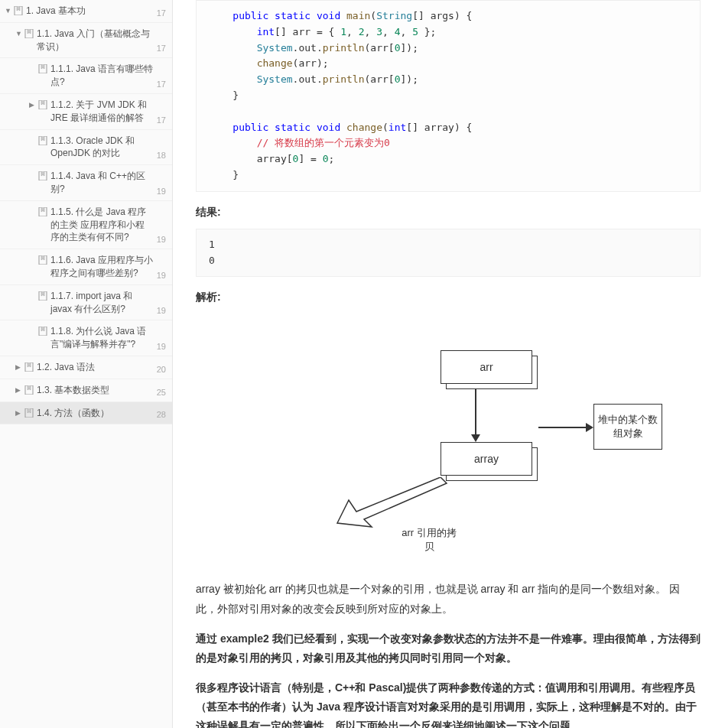  I want to click on result-title: 结果:, so click(448, 213).